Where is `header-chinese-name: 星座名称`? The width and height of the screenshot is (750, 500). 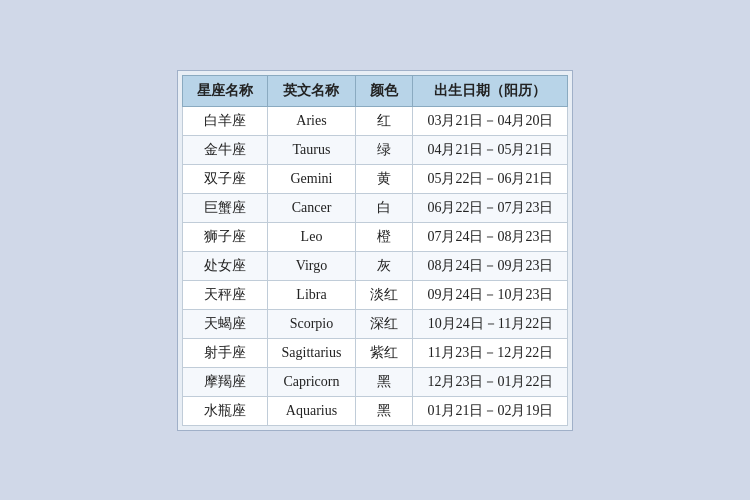
header-chinese-name: 星座名称 is located at coordinates (224, 90).